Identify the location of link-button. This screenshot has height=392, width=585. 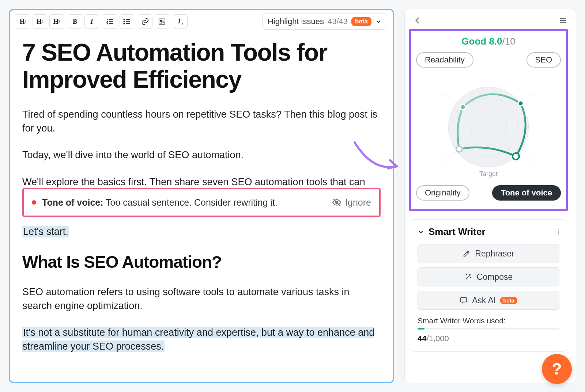
(145, 22).